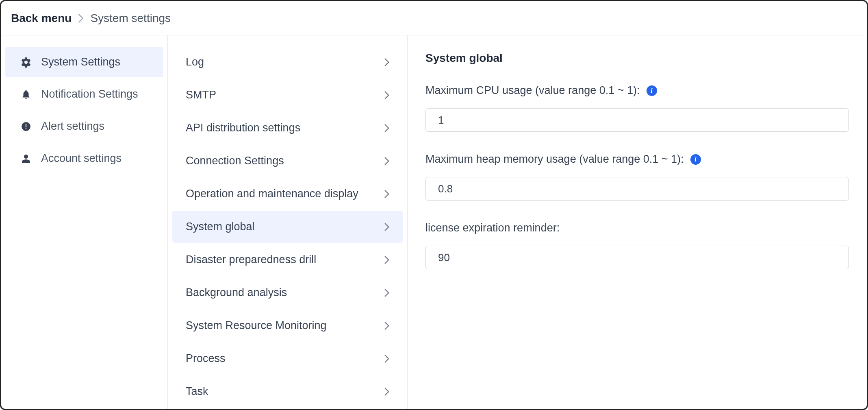  I want to click on secondary-item-api-distribution: API distribution settings, so click(288, 128).